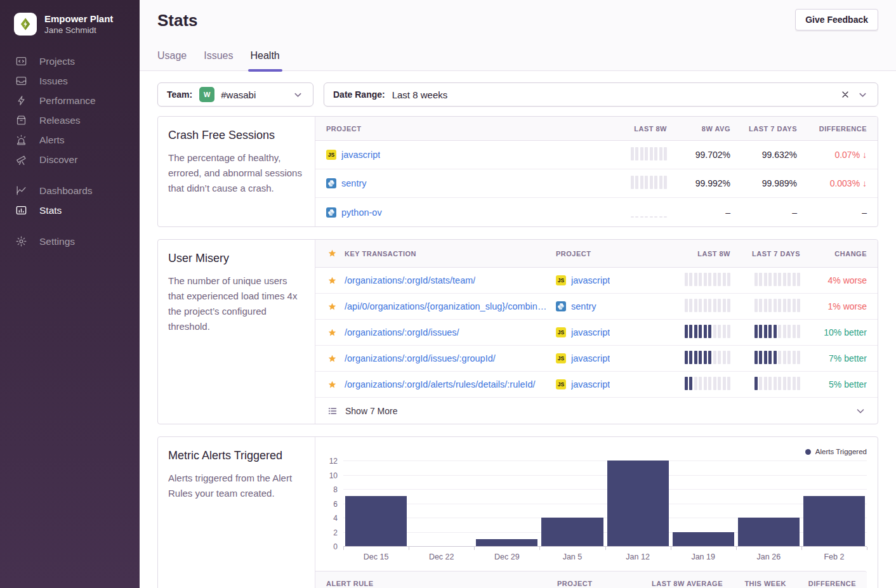  What do you see at coordinates (506, 557) in the screenshot?
I see `x-axis-tick-label: Dec 29` at bounding box center [506, 557].